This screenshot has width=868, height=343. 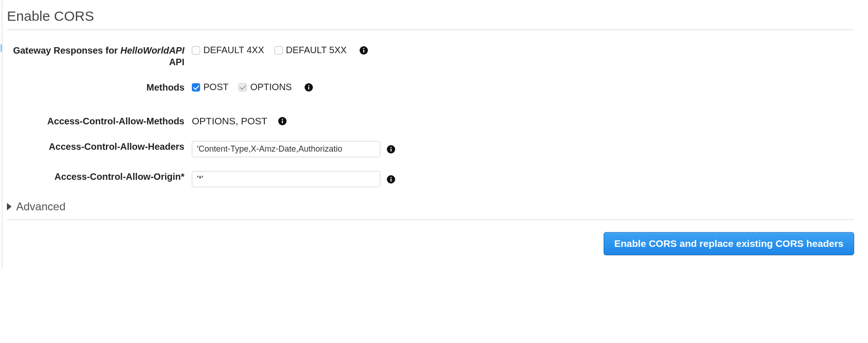 What do you see at coordinates (177, 62) in the screenshot?
I see `label-gateway-responses-suffix: API` at bounding box center [177, 62].